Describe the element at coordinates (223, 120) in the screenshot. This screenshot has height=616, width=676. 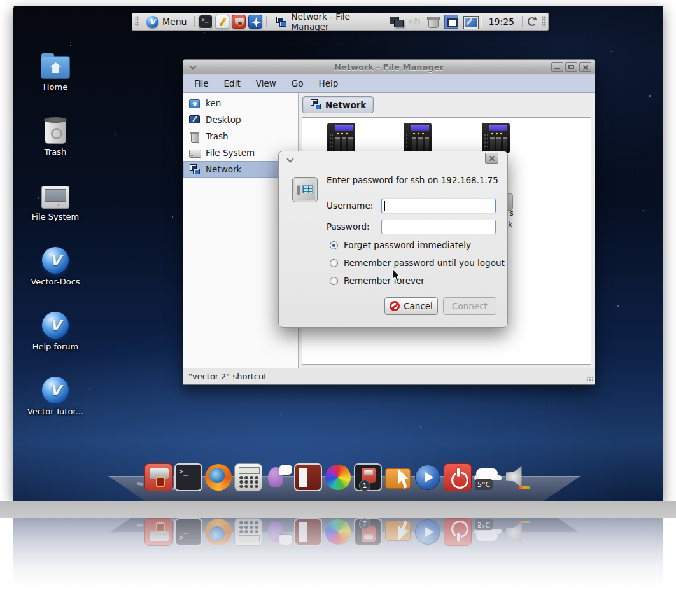
I see `sidebar-item-label: Desktop` at that location.